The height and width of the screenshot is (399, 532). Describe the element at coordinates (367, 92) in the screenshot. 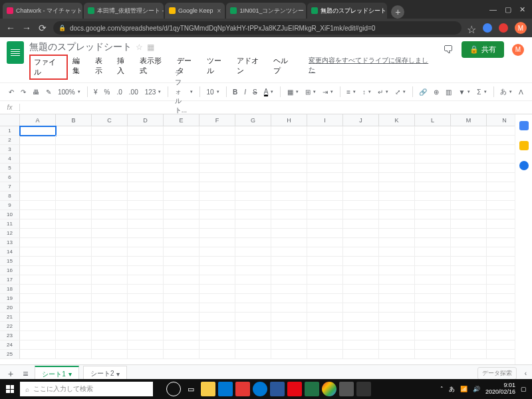

I see `align-v-button: ↕` at that location.